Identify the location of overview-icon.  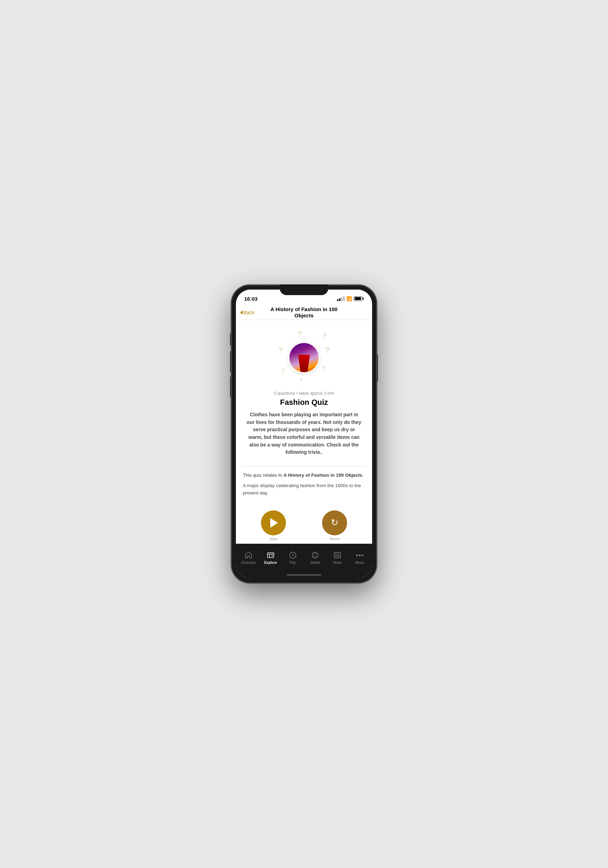
(249, 555).